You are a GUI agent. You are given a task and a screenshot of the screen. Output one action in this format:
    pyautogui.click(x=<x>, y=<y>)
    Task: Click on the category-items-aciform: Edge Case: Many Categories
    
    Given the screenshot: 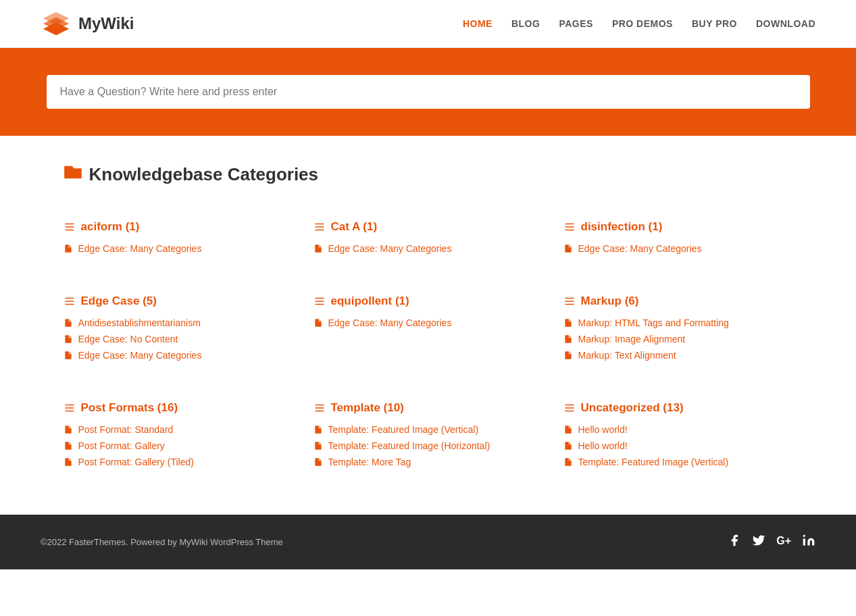 What is the action you would take?
    pyautogui.click(x=178, y=249)
    